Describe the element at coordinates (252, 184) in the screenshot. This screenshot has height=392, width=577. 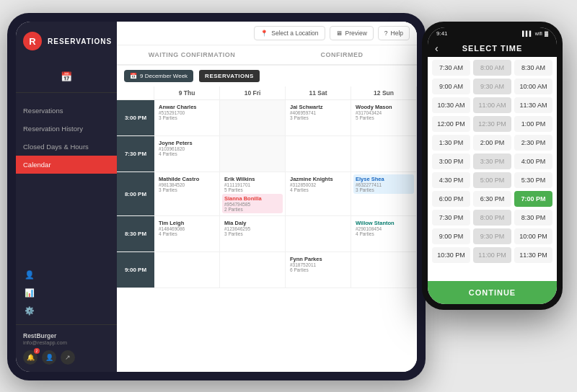
I see `reservation-card: Erik Wilkins #111191701 5 Parties` at that location.